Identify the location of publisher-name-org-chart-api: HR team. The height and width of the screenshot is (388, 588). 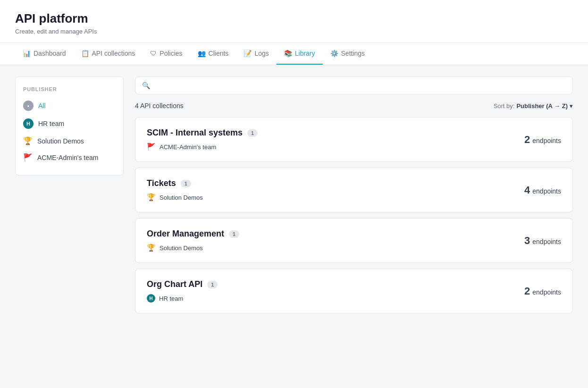
(171, 298).